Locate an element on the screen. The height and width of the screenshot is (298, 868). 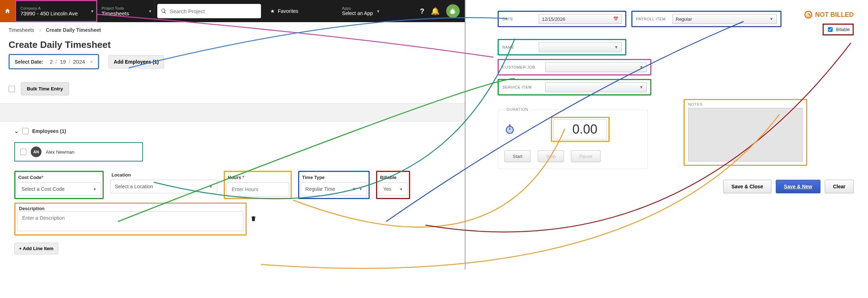
select-date-label: Select Date: is located at coordinates (29, 62).